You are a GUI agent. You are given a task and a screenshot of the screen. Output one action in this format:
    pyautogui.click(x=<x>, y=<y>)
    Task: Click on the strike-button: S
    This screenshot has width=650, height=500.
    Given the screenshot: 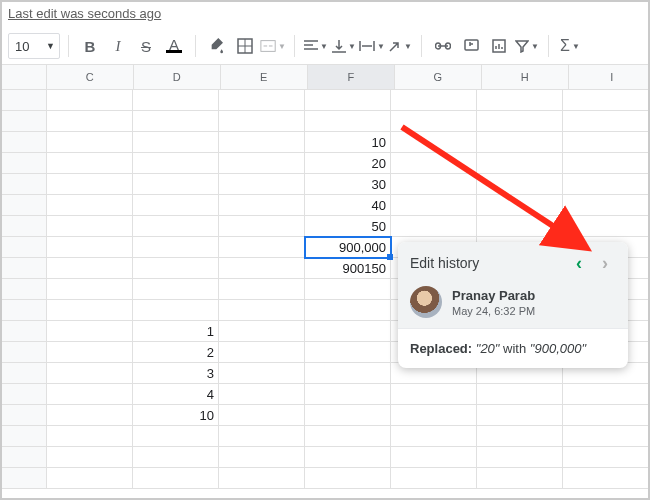 What is the action you would take?
    pyautogui.click(x=146, y=46)
    